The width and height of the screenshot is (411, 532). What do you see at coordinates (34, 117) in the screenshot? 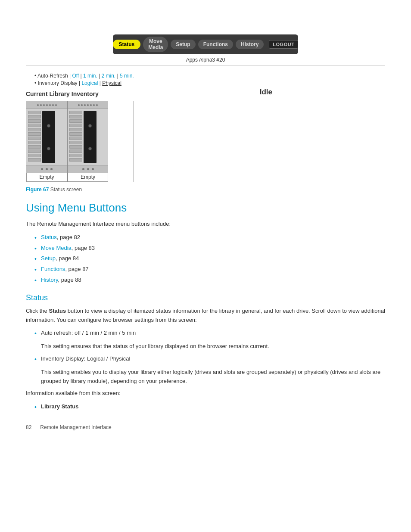
I see `slot2` at bounding box center [34, 117].